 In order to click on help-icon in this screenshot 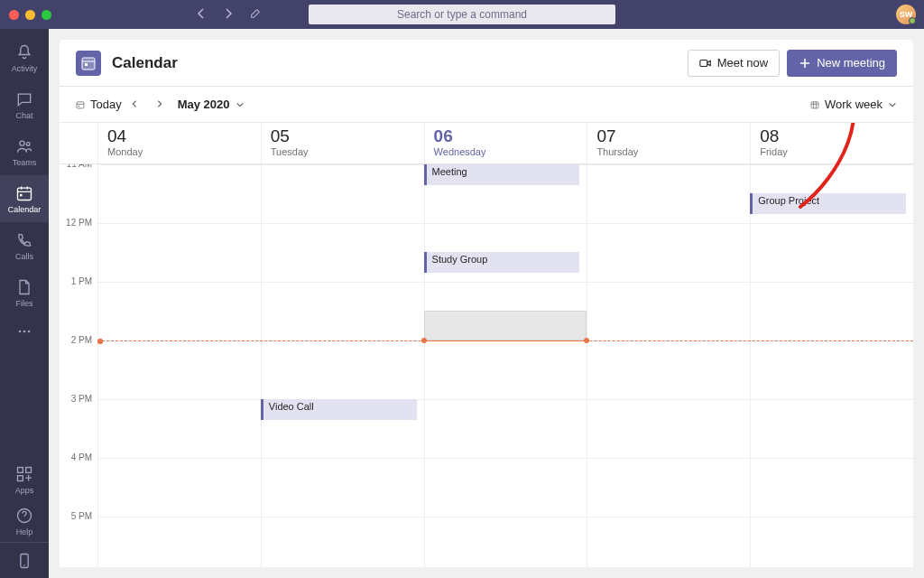, I will do `click(24, 516)`.